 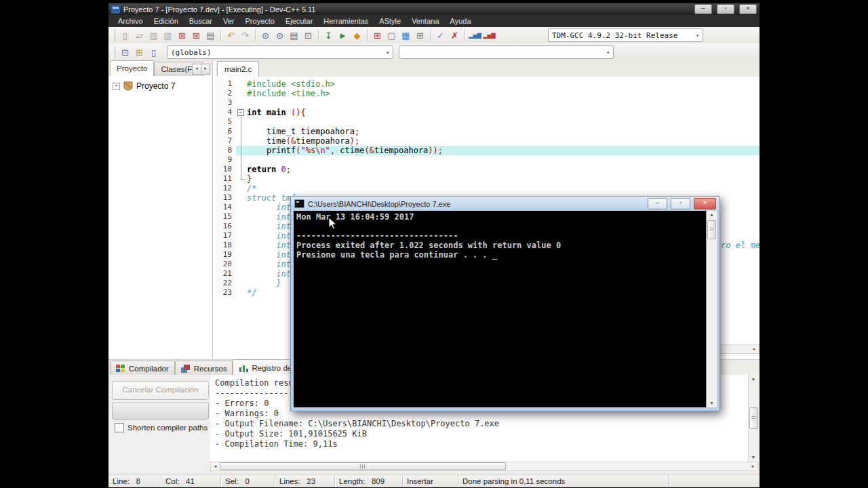 What do you see at coordinates (160, 390) in the screenshot?
I see `cancel-compile-button: Cancelar Compilación` at bounding box center [160, 390].